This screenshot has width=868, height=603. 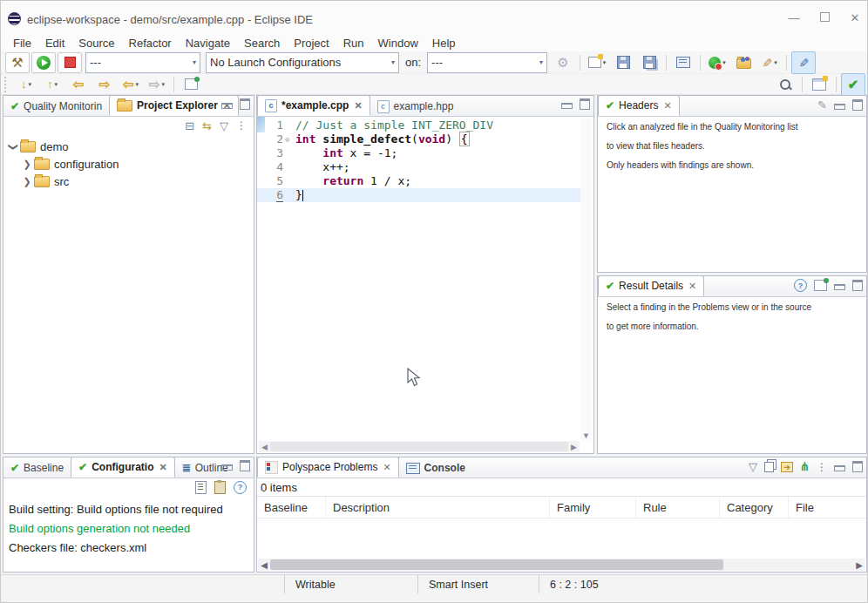 What do you see at coordinates (785, 85) in the screenshot?
I see `search-button` at bounding box center [785, 85].